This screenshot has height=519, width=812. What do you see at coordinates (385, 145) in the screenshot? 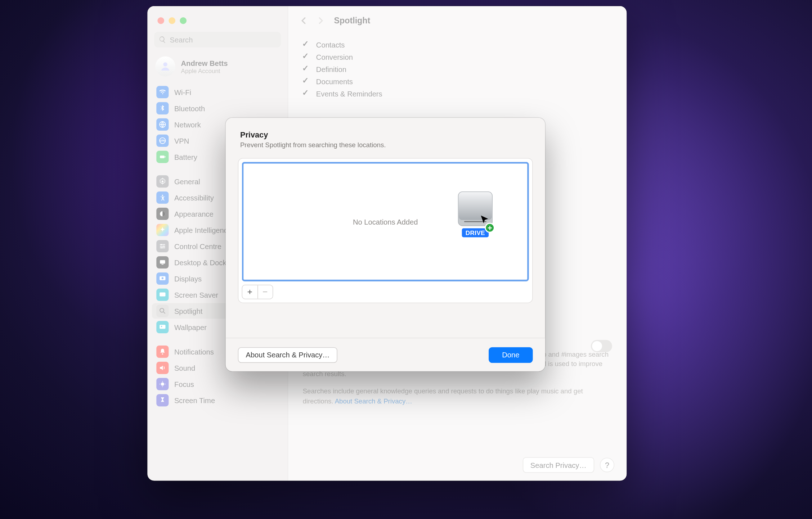
I see `sheet-subtitle: Prevent Spotlight from searching these l…` at bounding box center [385, 145].